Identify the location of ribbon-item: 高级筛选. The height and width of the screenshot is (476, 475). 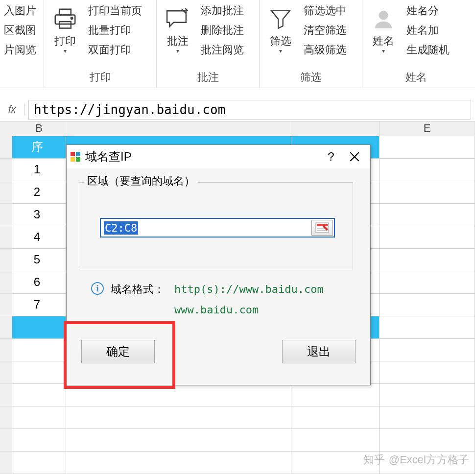
(325, 50).